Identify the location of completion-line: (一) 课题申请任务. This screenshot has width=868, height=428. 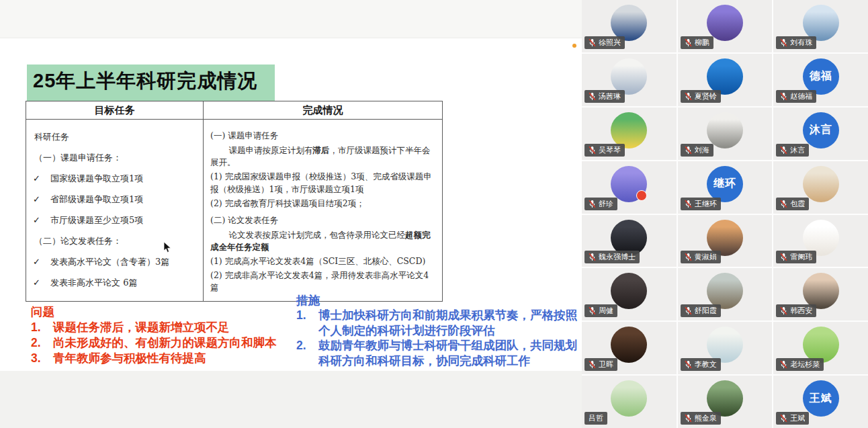
(322, 136).